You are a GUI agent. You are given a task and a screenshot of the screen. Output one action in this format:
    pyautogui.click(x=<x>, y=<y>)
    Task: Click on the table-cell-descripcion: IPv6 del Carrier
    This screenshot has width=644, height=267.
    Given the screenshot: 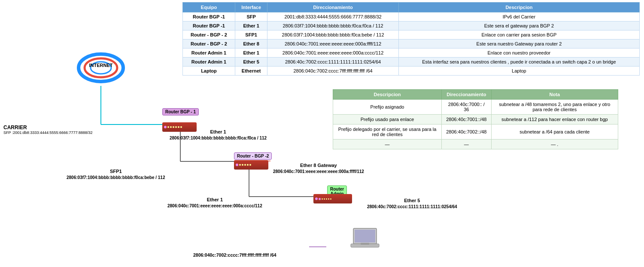 What is the action you would take?
    pyautogui.click(x=519, y=17)
    